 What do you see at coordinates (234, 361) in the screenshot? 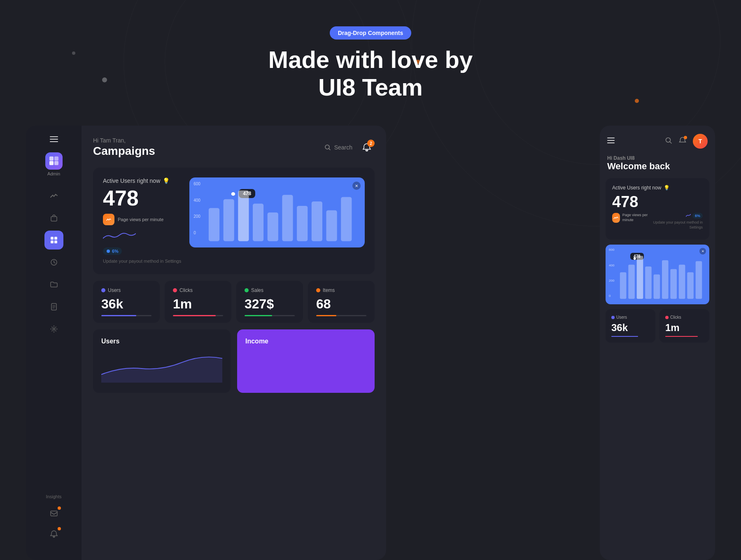
I see `bottom-cards: Users Income` at bounding box center [234, 361].